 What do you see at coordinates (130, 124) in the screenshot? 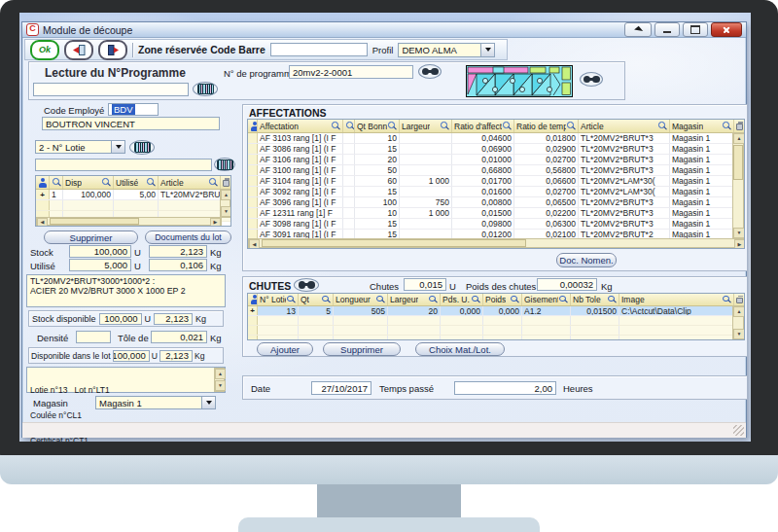
I see `employee-name-input: BOUTRON VINCENT` at bounding box center [130, 124].